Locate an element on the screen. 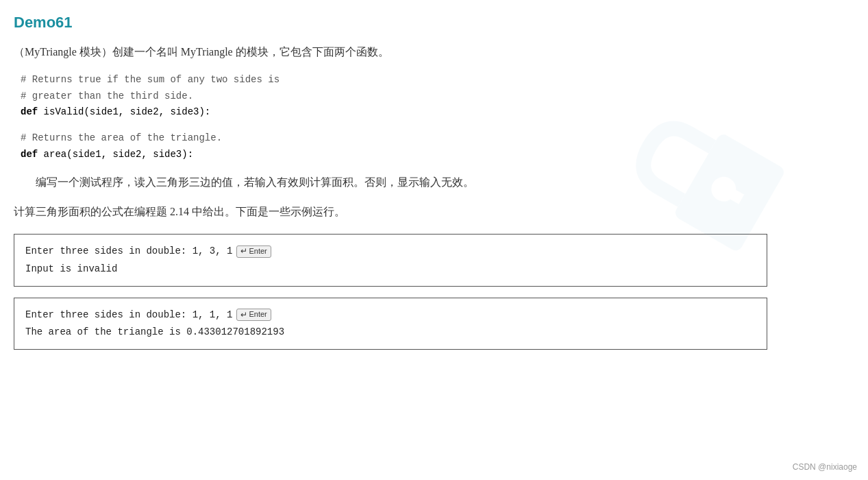 This screenshot has width=868, height=480. terminal-box-2: Enter three sides in double: 1, 1, 1 Ent… is located at coordinates (390, 324).